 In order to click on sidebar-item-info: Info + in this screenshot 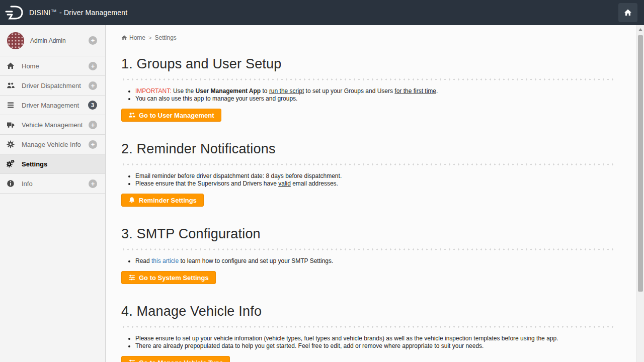, I will do `click(52, 184)`.